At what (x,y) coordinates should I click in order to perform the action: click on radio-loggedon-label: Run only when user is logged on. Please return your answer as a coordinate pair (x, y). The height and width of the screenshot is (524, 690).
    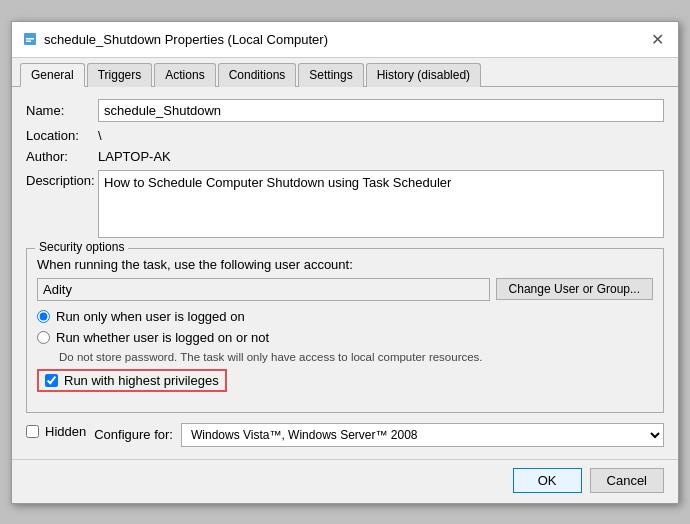
    Looking at the image, I should click on (150, 316).